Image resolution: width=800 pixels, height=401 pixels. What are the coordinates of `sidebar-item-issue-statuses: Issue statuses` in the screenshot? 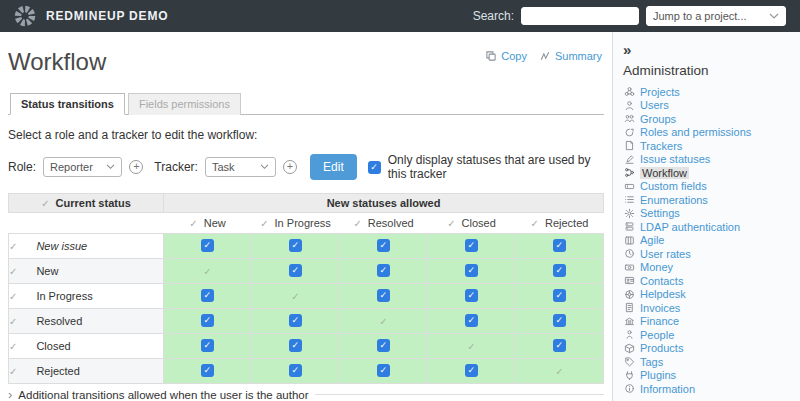 It's located at (712, 160).